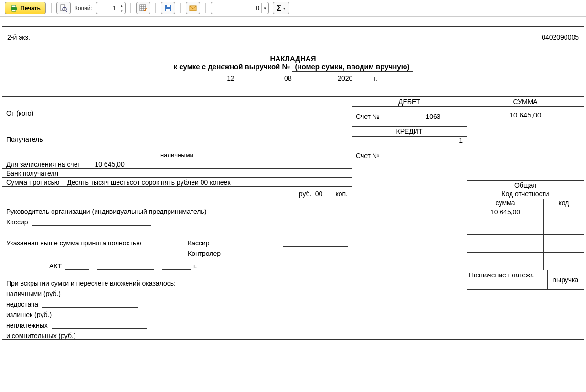  I want to click on line-cash: наличными (руб.), so click(33, 294).